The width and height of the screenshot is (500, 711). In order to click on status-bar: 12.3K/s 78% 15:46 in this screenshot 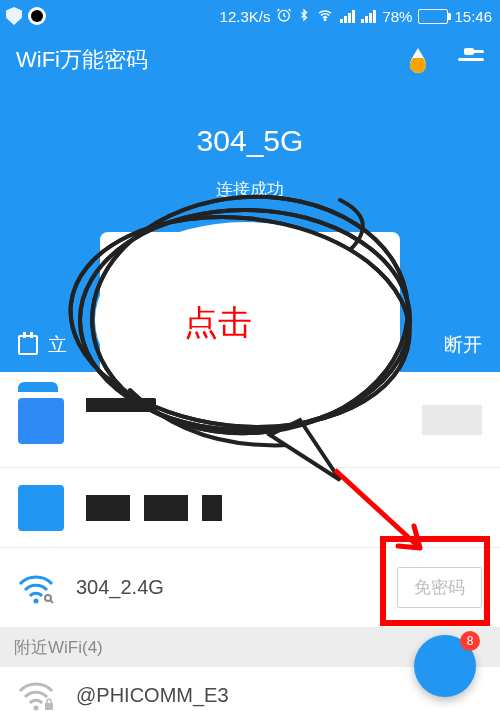, I will do `click(250, 16)`.